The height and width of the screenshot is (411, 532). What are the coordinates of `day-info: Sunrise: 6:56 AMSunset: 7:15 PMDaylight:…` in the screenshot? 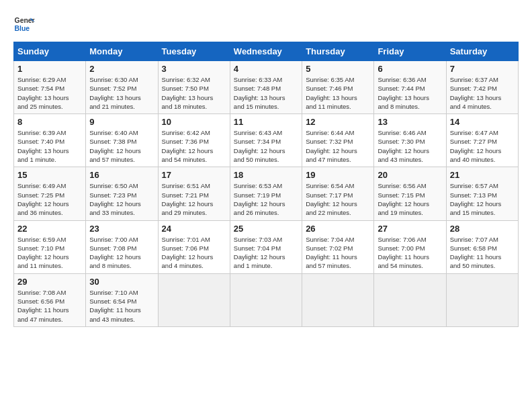 It's located at (410, 199).